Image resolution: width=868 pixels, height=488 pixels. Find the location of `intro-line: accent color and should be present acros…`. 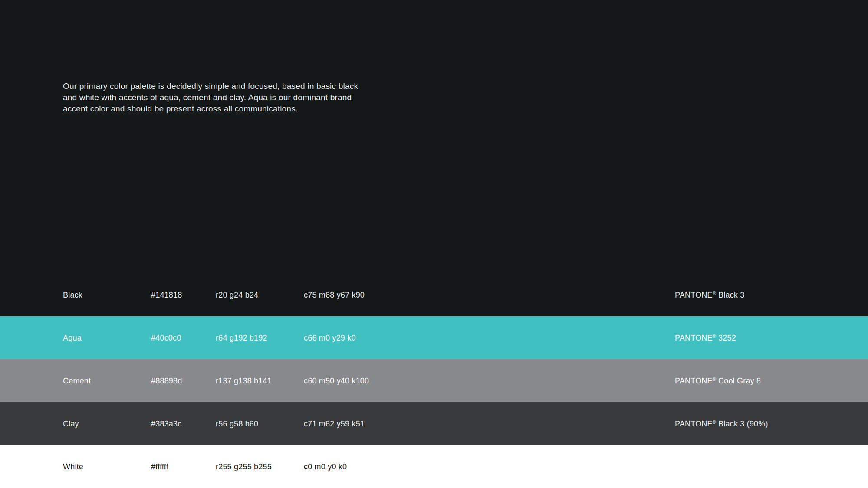

intro-line: accent color and should be present acros… is located at coordinates (210, 109).